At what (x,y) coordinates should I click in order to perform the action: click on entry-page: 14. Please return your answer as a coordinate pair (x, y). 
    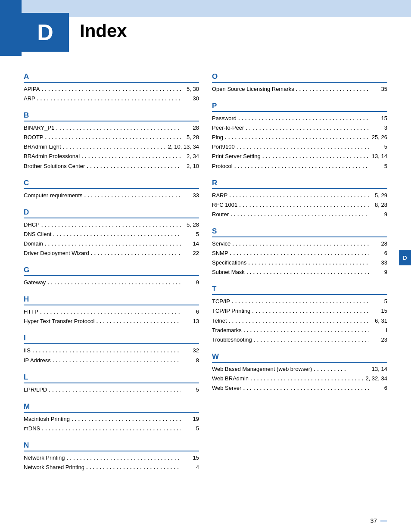
    Looking at the image, I should click on (190, 244).